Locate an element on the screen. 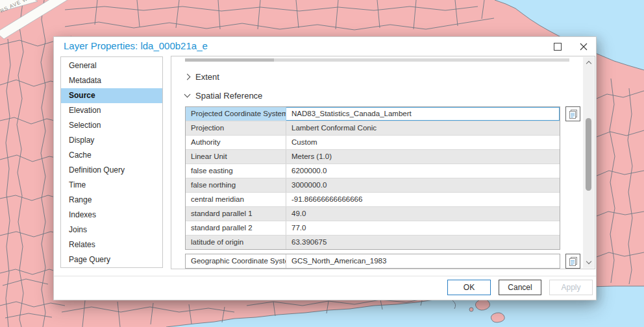  section-extent: Extent is located at coordinates (203, 77).